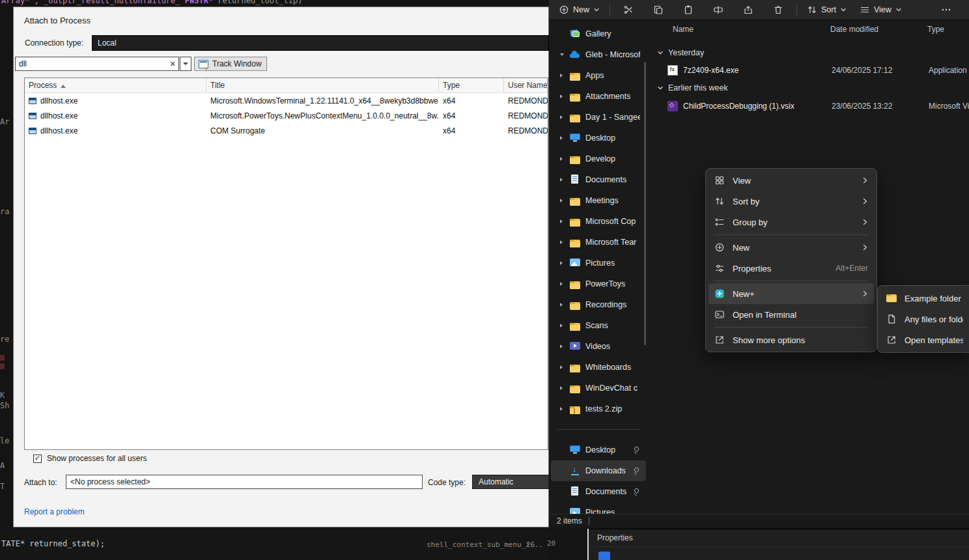  Describe the element at coordinates (598, 242) in the screenshot. I see `nav-item-microsoft-teams: Microsoft Tear` at that location.